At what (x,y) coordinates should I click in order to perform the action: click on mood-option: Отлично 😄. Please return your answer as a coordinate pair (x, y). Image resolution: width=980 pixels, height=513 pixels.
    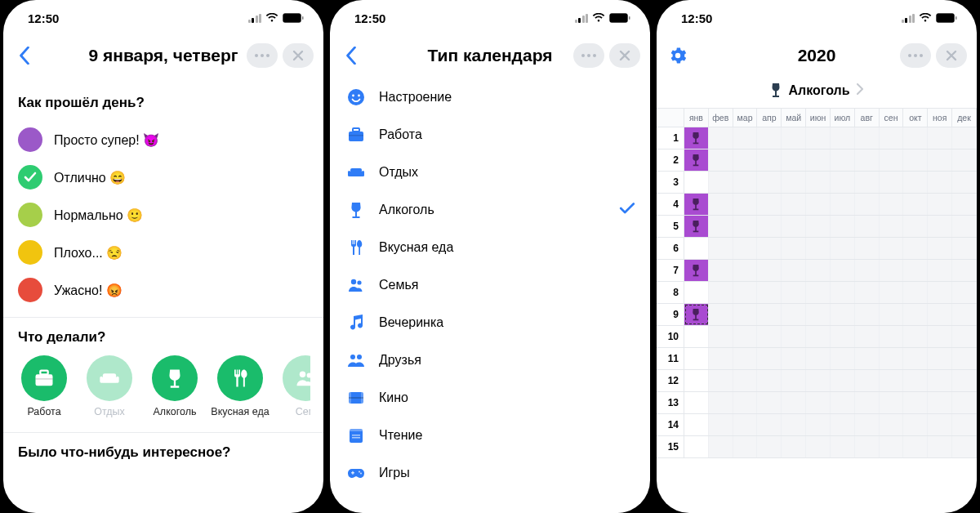
    Looking at the image, I should click on (163, 177).